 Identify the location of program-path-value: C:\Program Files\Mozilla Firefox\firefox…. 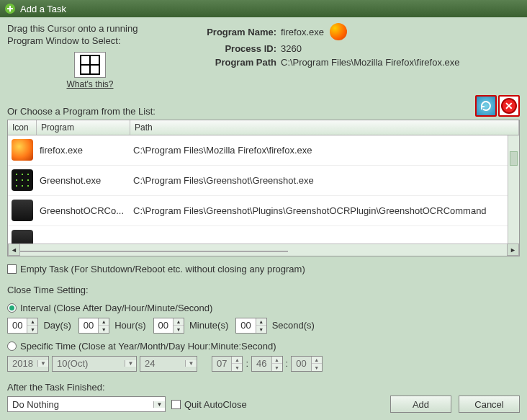
(370, 62).